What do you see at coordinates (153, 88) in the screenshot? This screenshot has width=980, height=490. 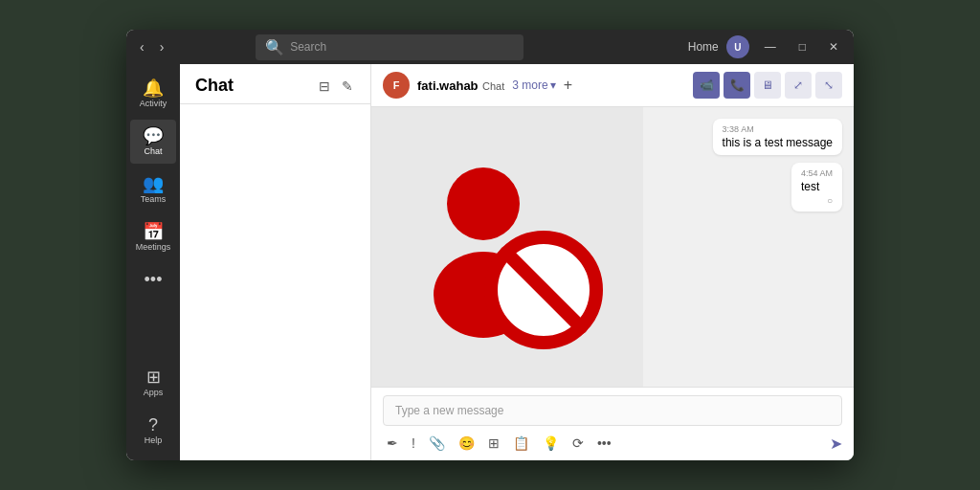 I see `activity-icon: 🔔` at bounding box center [153, 88].